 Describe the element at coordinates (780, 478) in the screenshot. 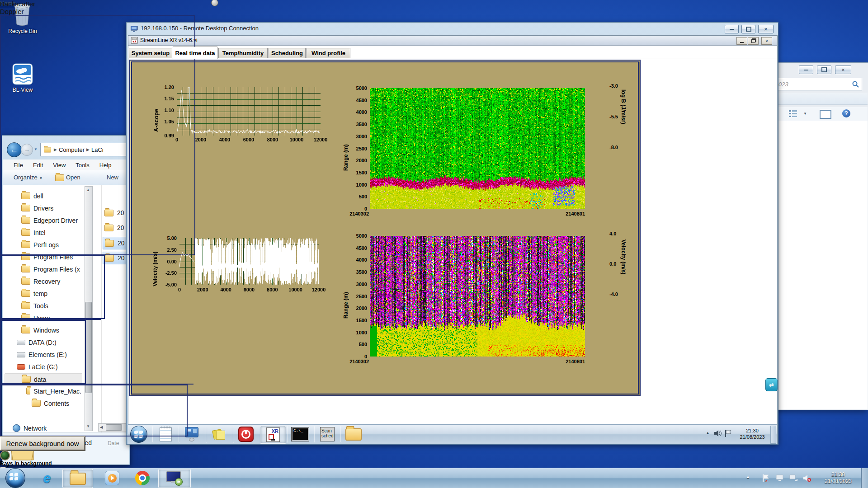

I see `tray-display-icon` at that location.